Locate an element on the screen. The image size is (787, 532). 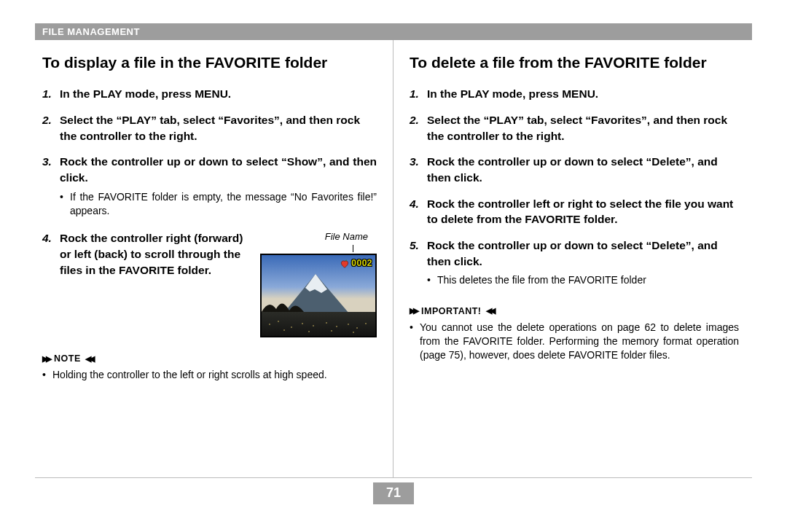
important-text: You cannot use the delete operations on … is located at coordinates (579, 342).